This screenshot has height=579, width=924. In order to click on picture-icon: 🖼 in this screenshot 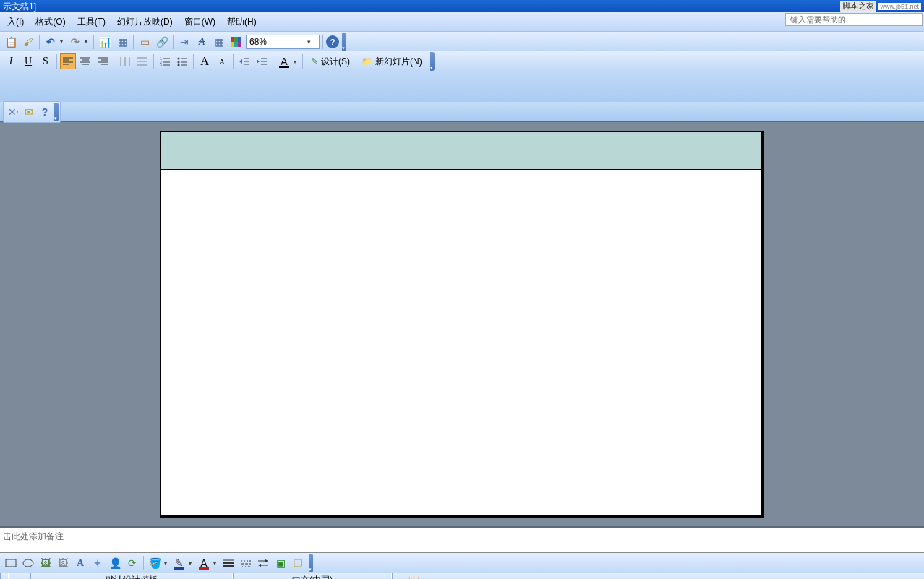, I will do `click(46, 563)`.